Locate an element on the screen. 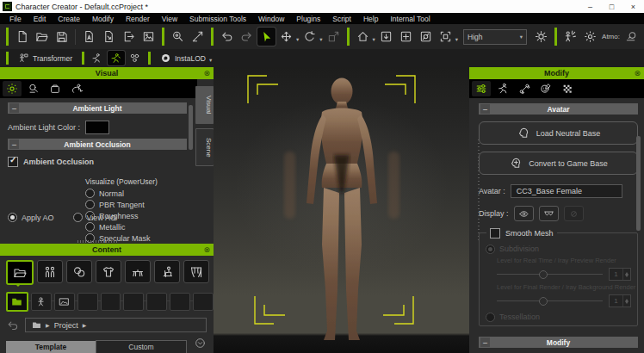 This screenshot has width=644, height=353. front-view-button is located at coordinates (386, 36).